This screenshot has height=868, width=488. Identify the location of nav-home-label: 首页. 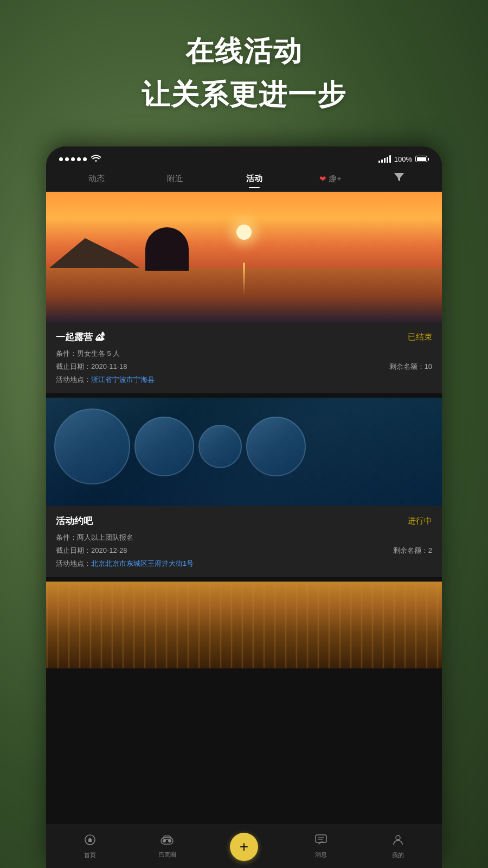
(90, 855).